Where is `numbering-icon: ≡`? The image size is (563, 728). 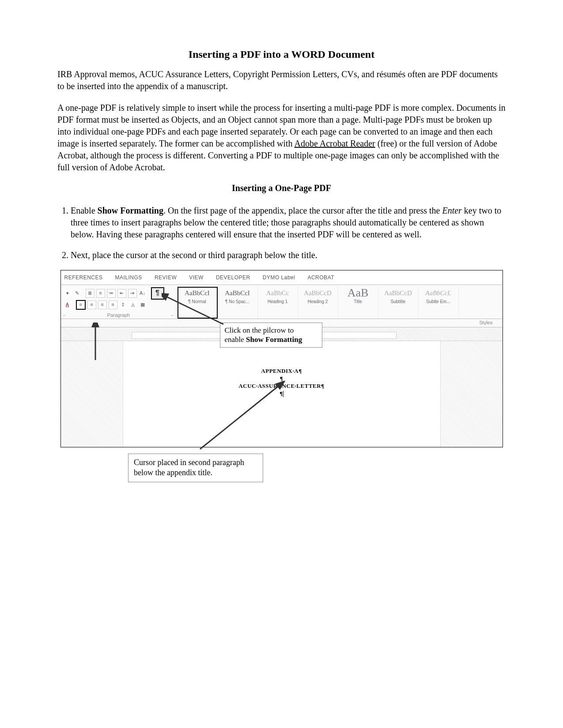 numbering-icon: ≡ is located at coordinates (101, 293).